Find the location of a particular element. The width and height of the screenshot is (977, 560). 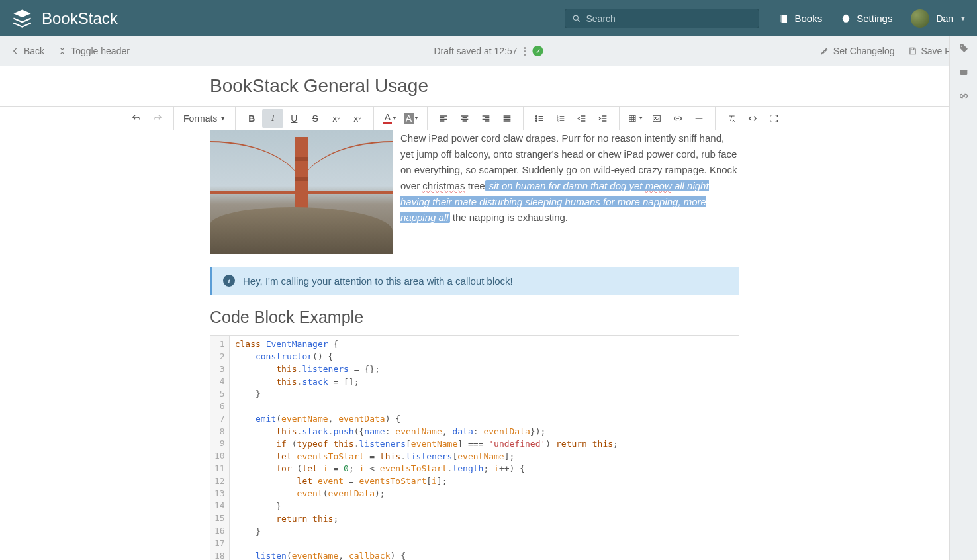

info-icon: i is located at coordinates (229, 281).